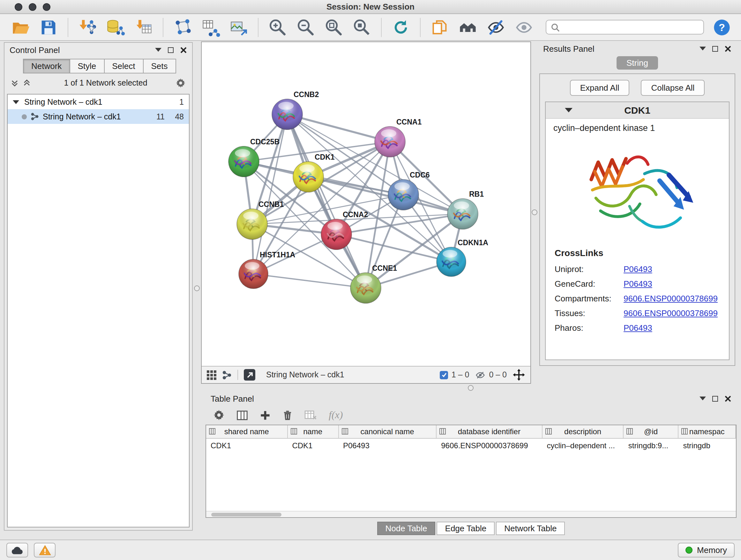 The height and width of the screenshot is (560, 741). Describe the element at coordinates (471, 445) in the screenshot. I see `table-row: CDK1 CDK1 P06493 9606.ENSP00000378699 cy…` at that location.